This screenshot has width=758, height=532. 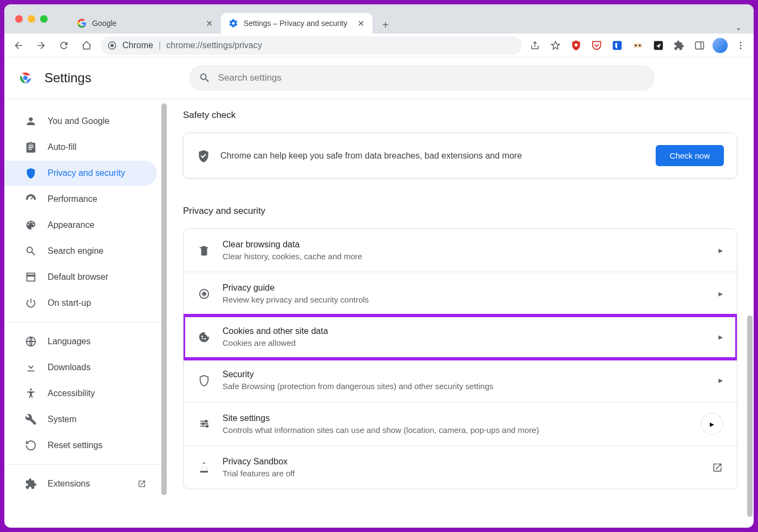 I want to click on url-text: chrome://settings/privacy, so click(x=214, y=45).